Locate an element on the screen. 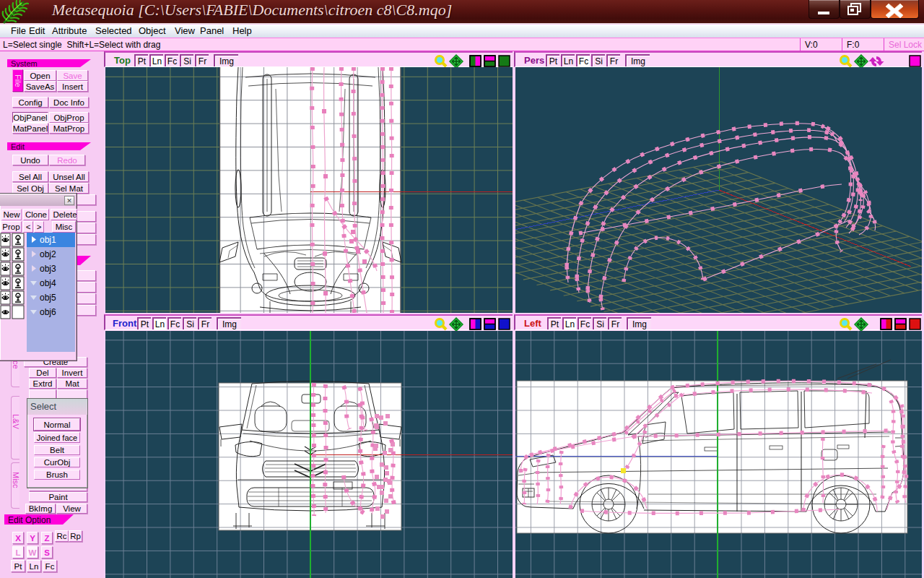  svg-text: obj3 is located at coordinates (48, 269).